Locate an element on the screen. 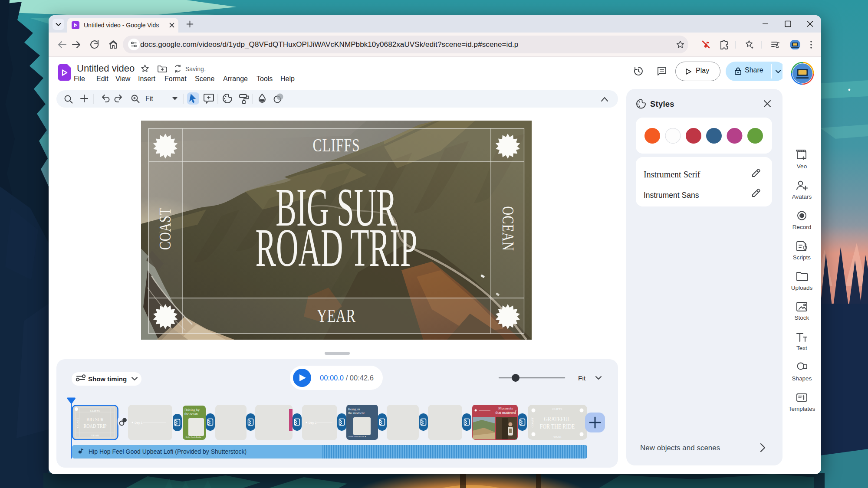 This screenshot has height=488, width=868. svg-text: Avatars is located at coordinates (802, 197).